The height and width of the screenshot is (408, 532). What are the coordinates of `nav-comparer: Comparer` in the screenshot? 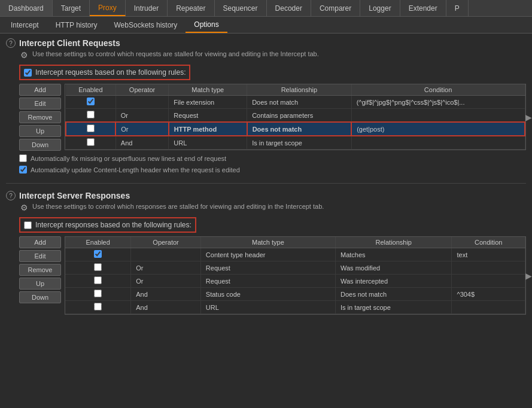 It's located at (336, 8).